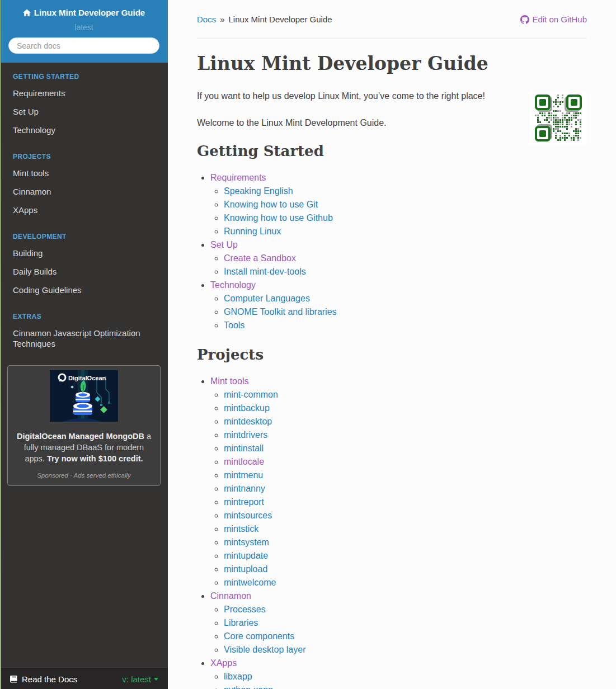 This screenshot has width=616, height=689. What do you see at coordinates (280, 312) in the screenshot?
I see `doc-link: GNOME Toolkit and libraries` at bounding box center [280, 312].